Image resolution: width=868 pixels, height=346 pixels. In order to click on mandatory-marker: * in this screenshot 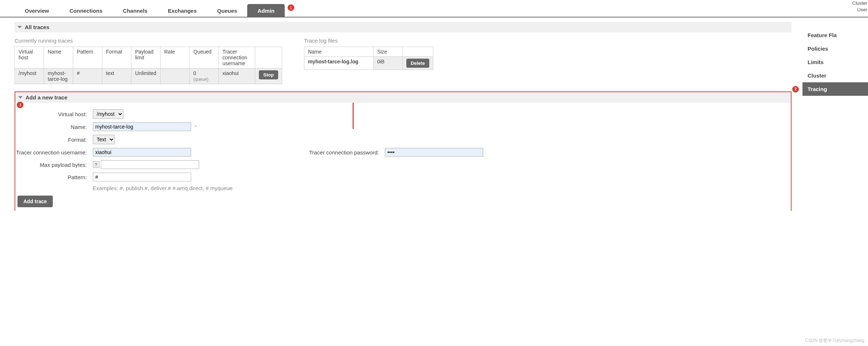, I will do `click(196, 127)`.